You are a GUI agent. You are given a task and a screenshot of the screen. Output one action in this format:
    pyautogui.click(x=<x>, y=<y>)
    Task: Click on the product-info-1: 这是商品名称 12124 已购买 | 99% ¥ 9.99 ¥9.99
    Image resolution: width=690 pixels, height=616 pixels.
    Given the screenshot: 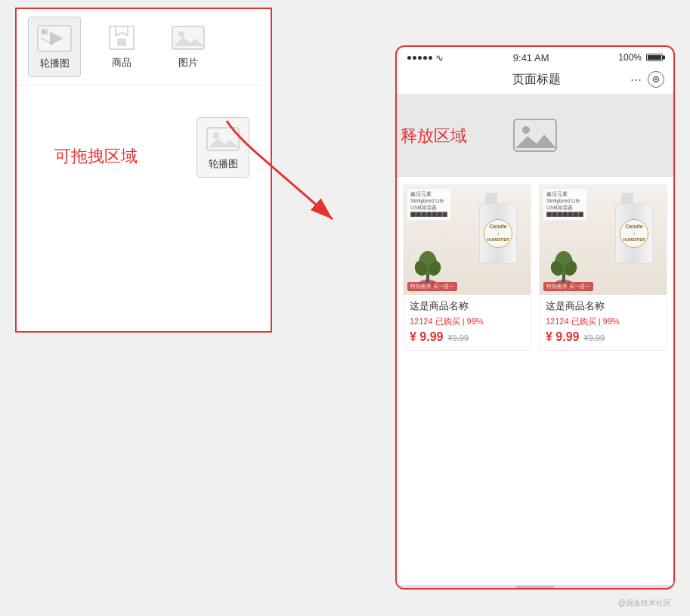 What is the action you would take?
    pyautogui.click(x=467, y=322)
    